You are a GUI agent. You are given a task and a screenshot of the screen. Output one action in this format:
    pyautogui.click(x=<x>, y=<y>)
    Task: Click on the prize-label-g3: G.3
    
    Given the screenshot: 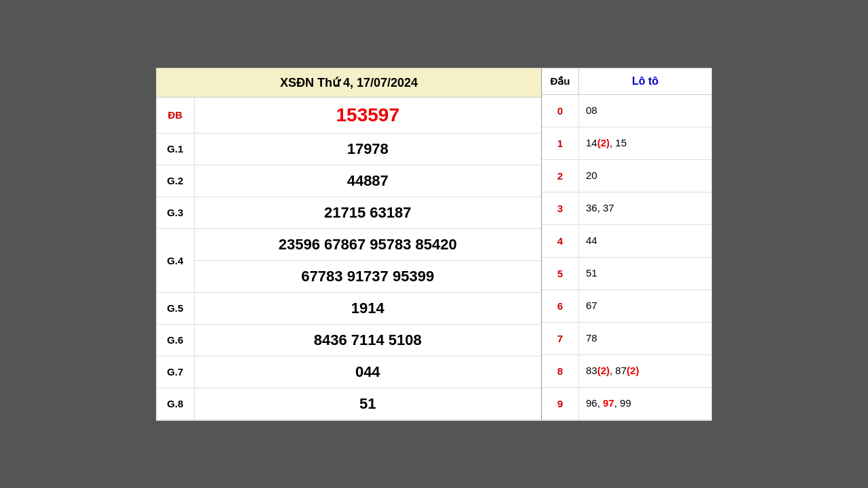 What is the action you would take?
    pyautogui.click(x=175, y=213)
    